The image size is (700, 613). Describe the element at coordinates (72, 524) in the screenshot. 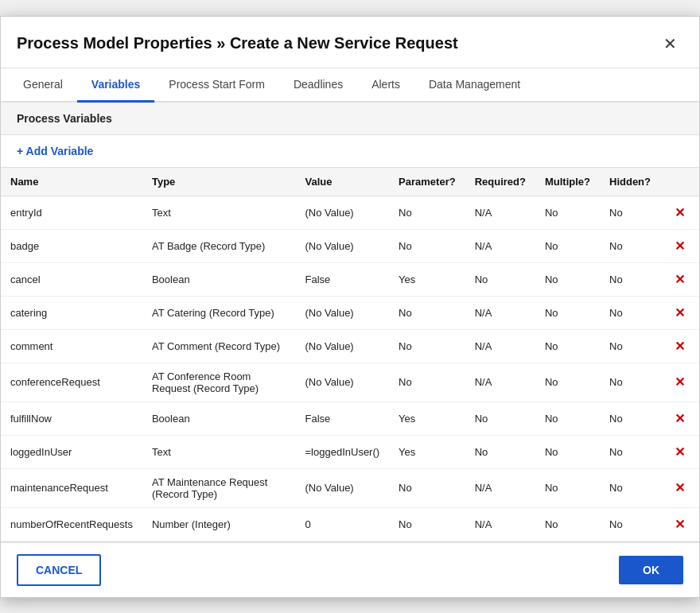

I see `cell-name: numberOfRecentRequests` at that location.